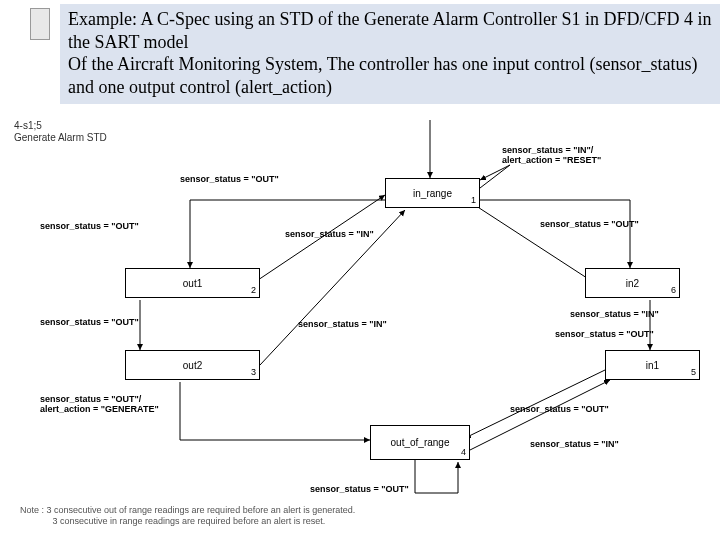 The height and width of the screenshot is (540, 720). I want to click on state-label: out2, so click(192, 366).